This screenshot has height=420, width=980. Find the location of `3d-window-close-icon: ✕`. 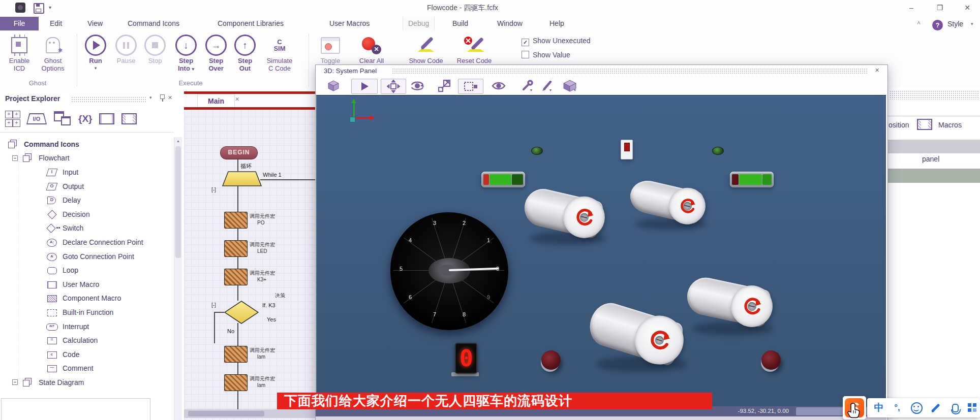

3d-window-close-icon: ✕ is located at coordinates (877, 70).